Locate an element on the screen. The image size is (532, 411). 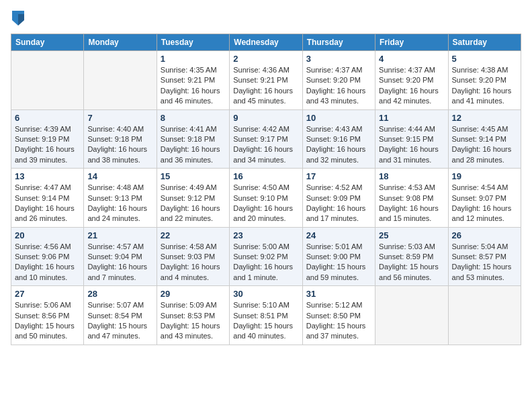
calendar-cell: 19Sunrise: 4:54 AM Sunset: 9:07 PM Dayli… is located at coordinates (484, 198).